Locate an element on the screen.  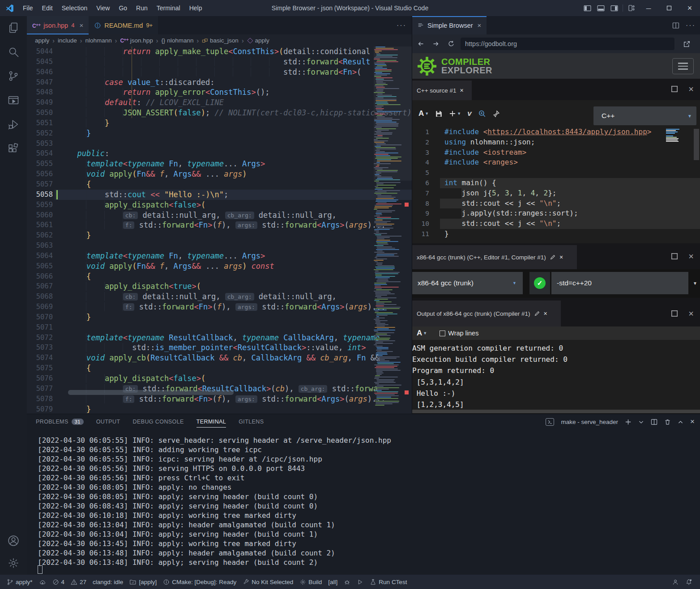
wrap-lines-checkbox is located at coordinates (442, 334).